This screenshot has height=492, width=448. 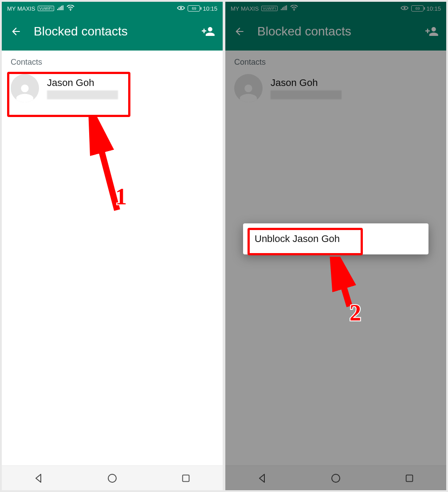 What do you see at coordinates (21, 9) in the screenshot?
I see `carrier-label: MY MAXIS` at bounding box center [21, 9].